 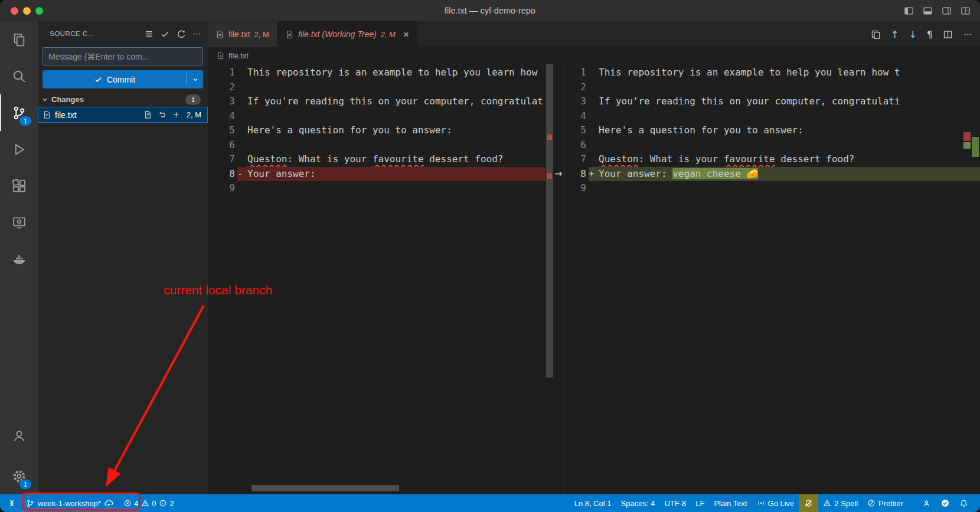 I want to click on tab-label: file.txt (Working Tree), so click(x=338, y=34).